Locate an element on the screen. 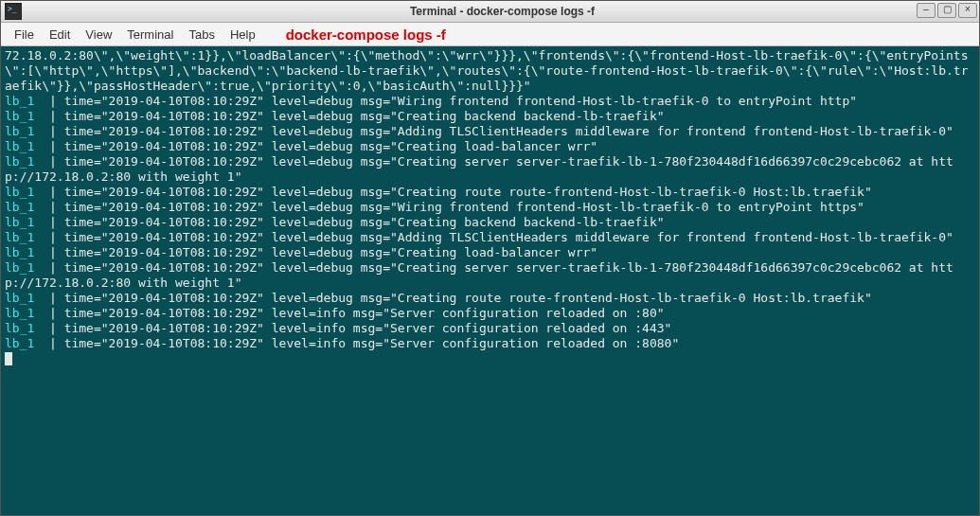 The image size is (980, 516). menubar: File Edit View Terminal Tabs Help docker… is located at coordinates (490, 34).